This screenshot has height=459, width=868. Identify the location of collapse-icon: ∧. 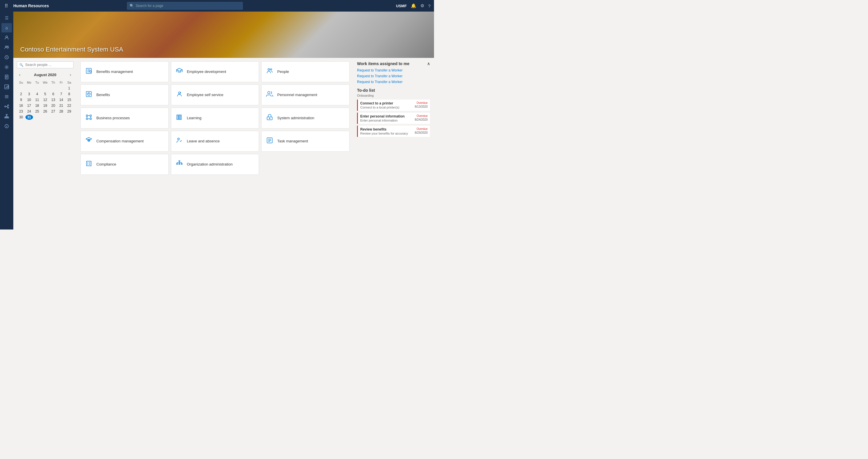
(429, 64).